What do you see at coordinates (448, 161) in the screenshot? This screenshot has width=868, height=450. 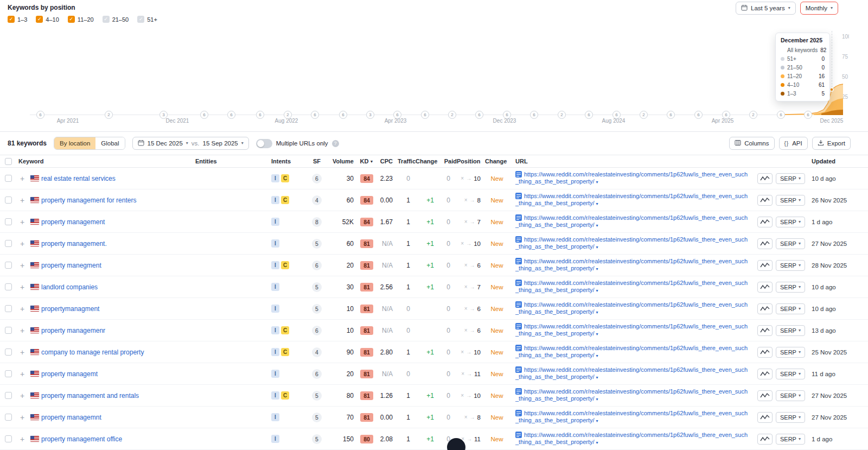 I see `col-header-paid: Paid` at bounding box center [448, 161].